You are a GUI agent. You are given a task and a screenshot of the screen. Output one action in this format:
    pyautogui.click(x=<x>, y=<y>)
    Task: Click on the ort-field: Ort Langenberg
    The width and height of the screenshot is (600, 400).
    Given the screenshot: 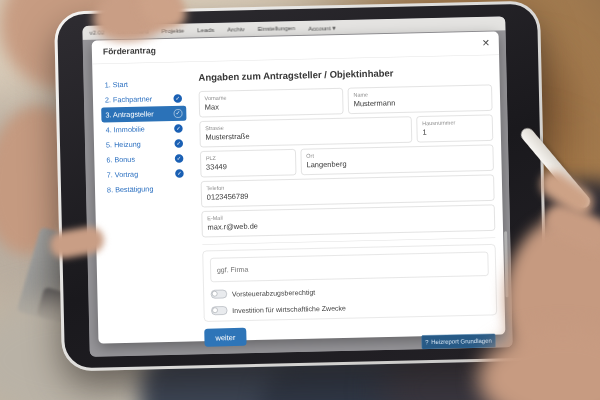 What is the action you would take?
    pyautogui.click(x=398, y=160)
    